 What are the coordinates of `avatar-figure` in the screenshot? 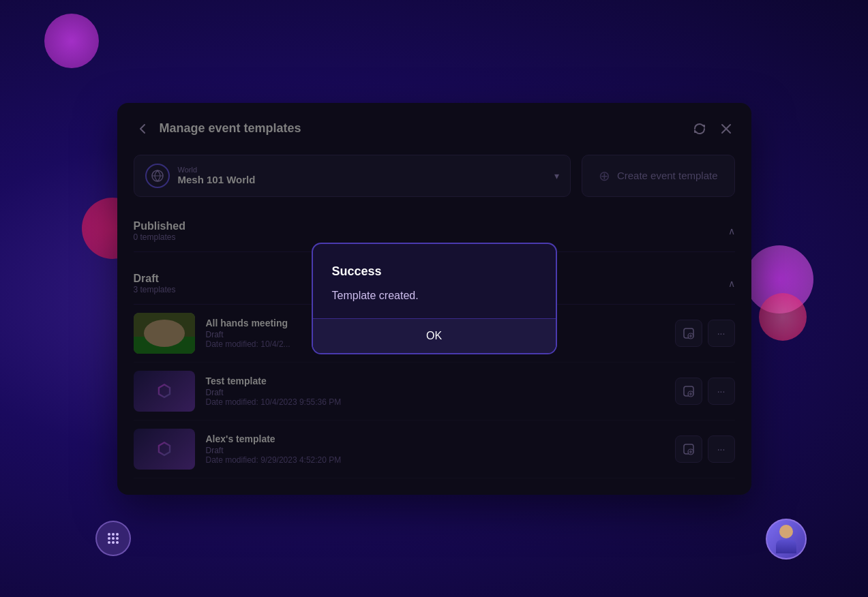 It's located at (786, 539).